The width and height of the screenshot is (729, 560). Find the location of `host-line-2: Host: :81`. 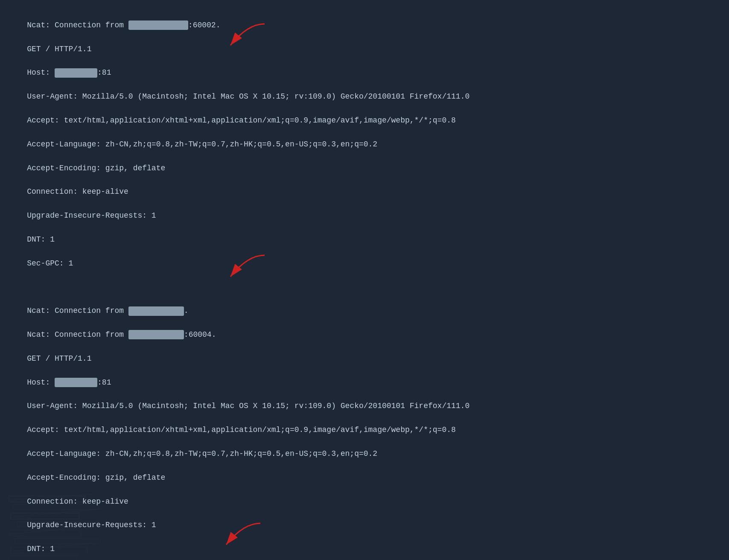

host-line-2: Host: :81 is located at coordinates (69, 382).